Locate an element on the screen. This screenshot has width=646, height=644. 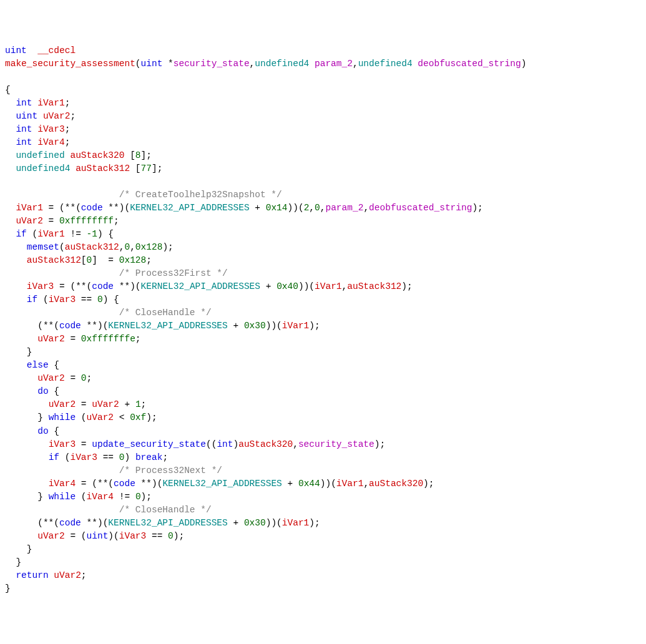
token-num: 1 is located at coordinates (139, 404).